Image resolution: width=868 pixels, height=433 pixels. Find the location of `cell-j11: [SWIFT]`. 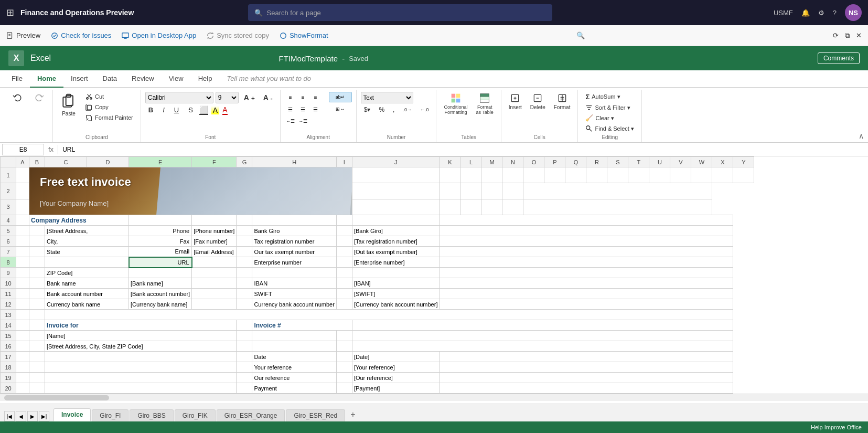

cell-j11: [SWIFT] is located at coordinates (395, 294).